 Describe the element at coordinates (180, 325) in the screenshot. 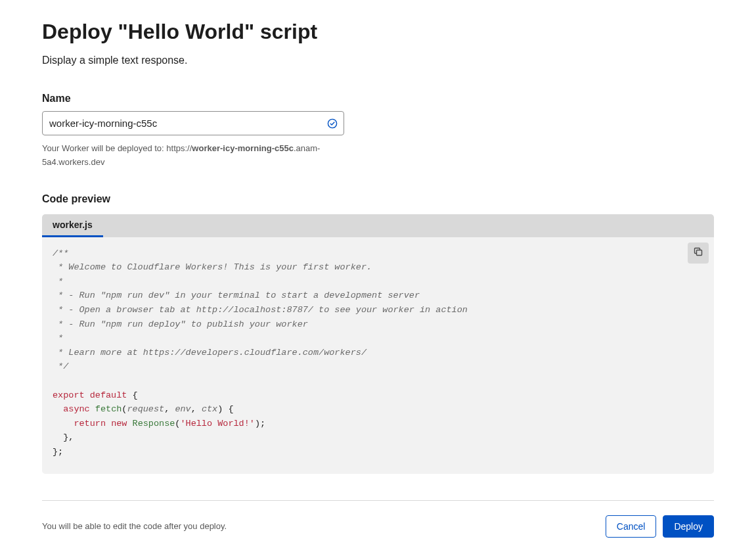

I see `code-comment-line: * - Run "npm run deploy" to publish your…` at that location.